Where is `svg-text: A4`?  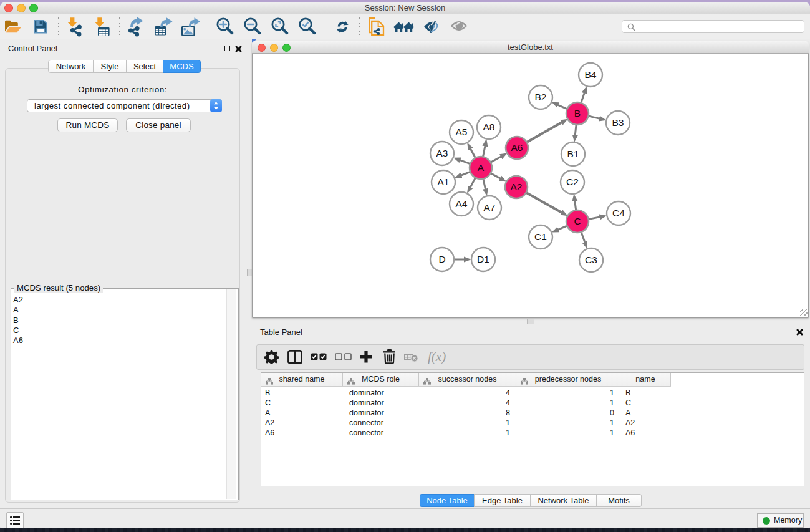
svg-text: A4 is located at coordinates (461, 203).